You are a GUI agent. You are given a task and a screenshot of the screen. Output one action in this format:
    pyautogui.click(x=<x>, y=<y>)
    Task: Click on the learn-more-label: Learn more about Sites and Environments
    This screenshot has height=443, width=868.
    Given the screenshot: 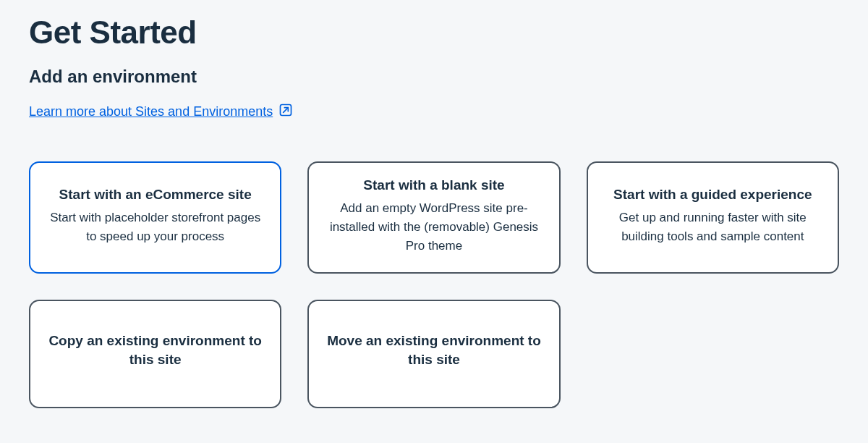 What is the action you would take?
    pyautogui.click(x=150, y=111)
    